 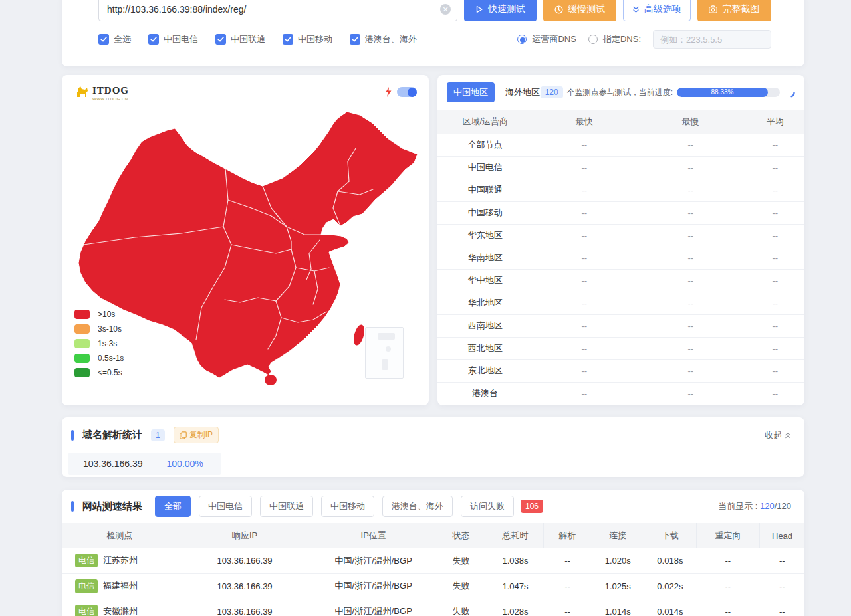 I want to click on taiwan-island, so click(x=359, y=335).